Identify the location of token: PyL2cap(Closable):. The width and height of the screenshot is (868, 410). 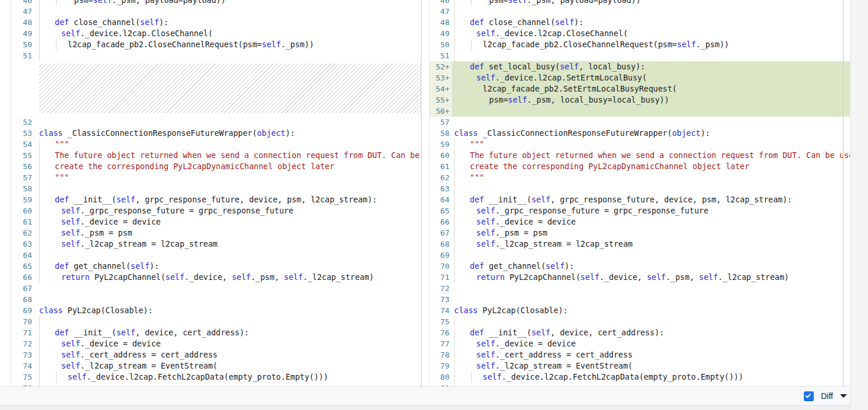
(523, 310).